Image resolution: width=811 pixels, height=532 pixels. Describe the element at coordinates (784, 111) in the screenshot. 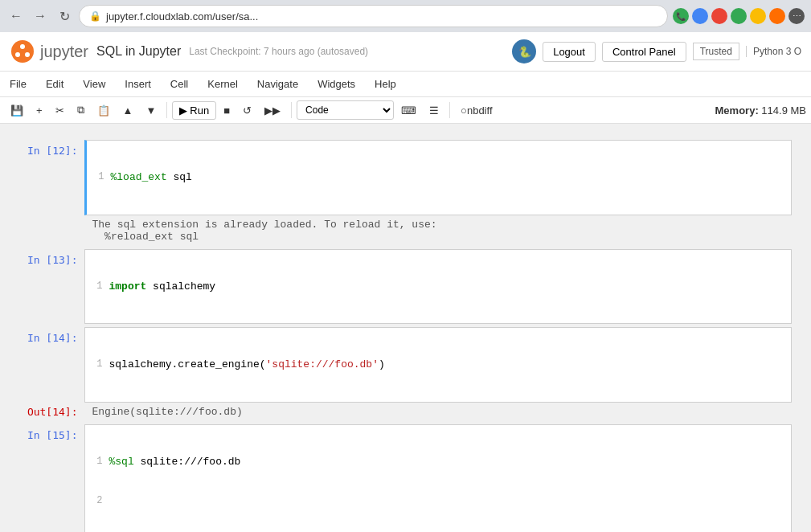

I see `memory-value: 114.9 MB` at that location.